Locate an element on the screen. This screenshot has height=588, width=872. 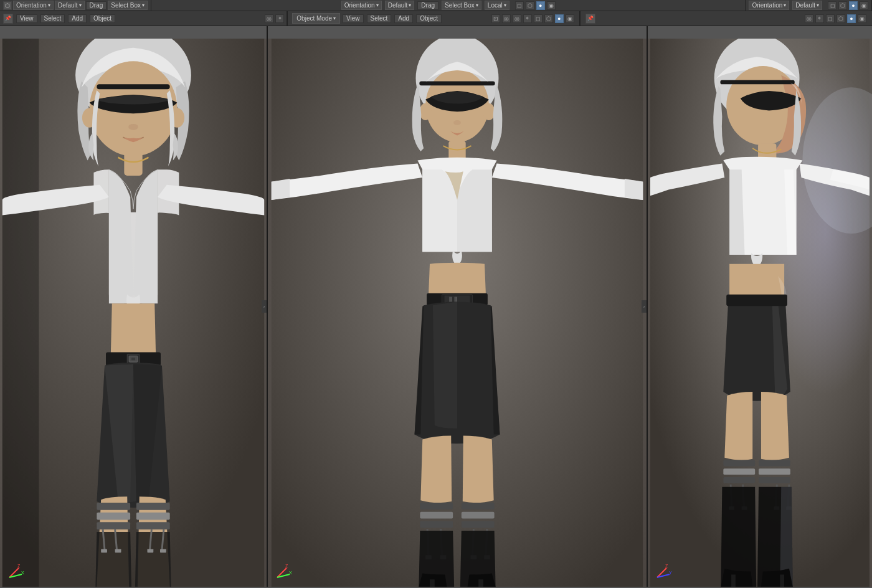
local-dropdown-mid: Local is located at coordinates (497, 5).